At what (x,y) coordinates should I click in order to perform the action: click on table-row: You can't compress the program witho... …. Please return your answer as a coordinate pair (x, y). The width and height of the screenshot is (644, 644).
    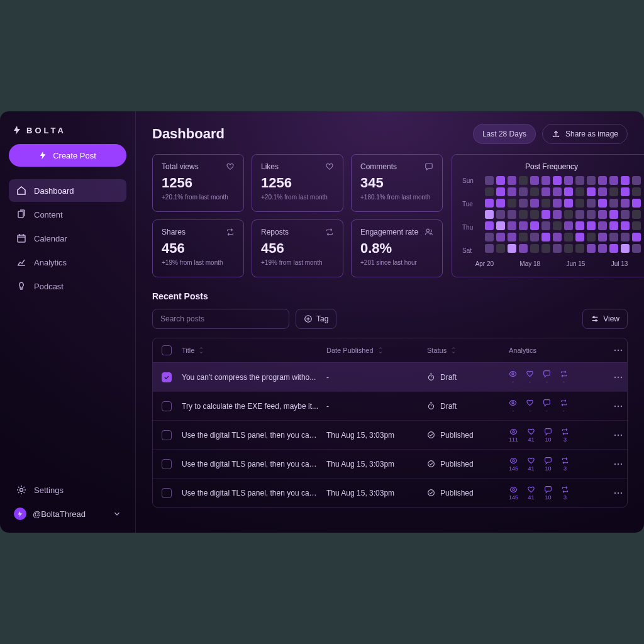
    Looking at the image, I should click on (390, 377).